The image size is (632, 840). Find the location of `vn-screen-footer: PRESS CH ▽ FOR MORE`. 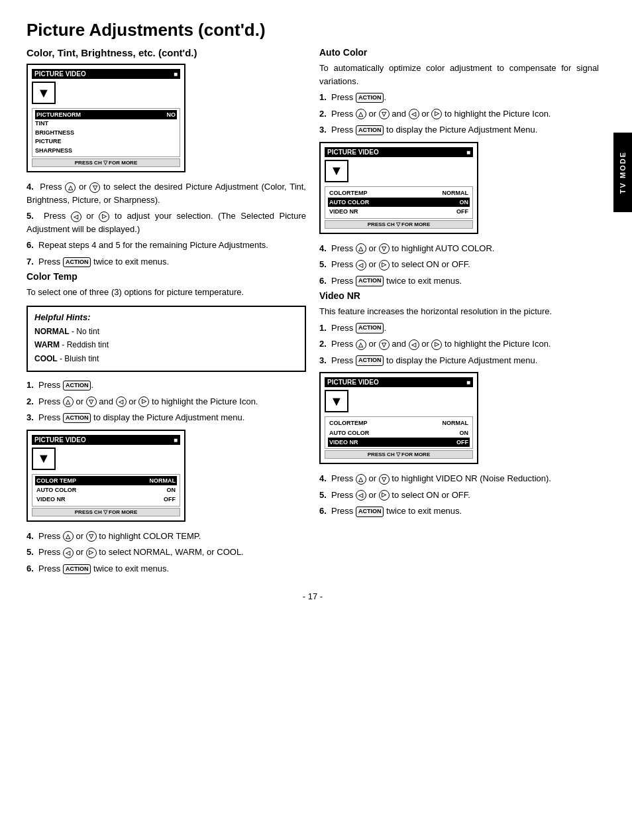

vn-screen-footer: PRESS CH ▽ FOR MORE is located at coordinates (399, 455).